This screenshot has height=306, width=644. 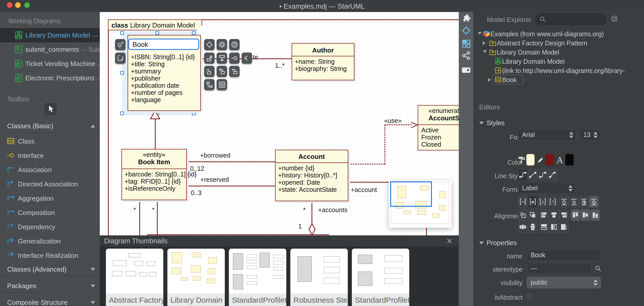 What do you see at coordinates (544, 215) in the screenshot?
I see `align-left-button` at bounding box center [544, 215].